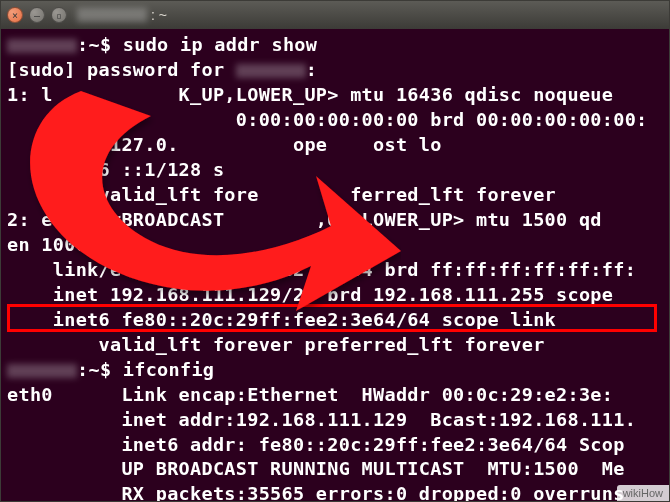 The image size is (670, 502). Describe the element at coordinates (316, 444) in the screenshot. I see `output-line: inet6 addr: fe80::20c:29ff:fee2:3e64/64 …` at that location.